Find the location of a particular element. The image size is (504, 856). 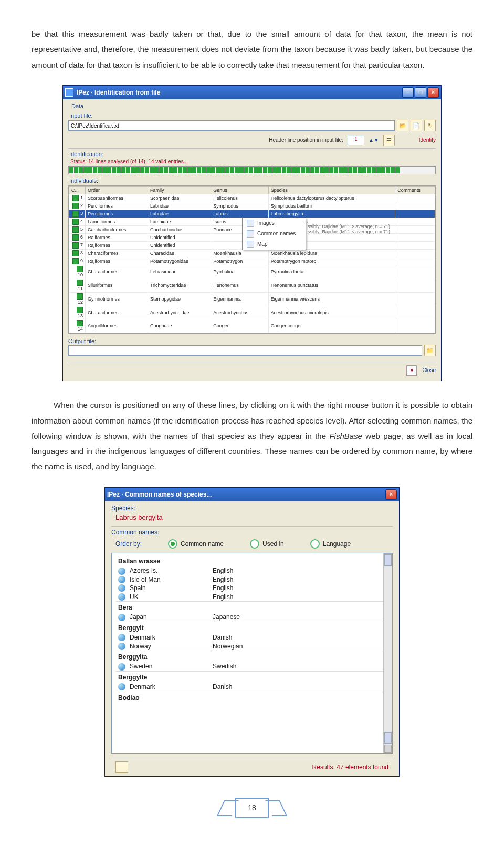

paragraph-1: be that this measurement was badly taken… is located at coordinates (252, 49).